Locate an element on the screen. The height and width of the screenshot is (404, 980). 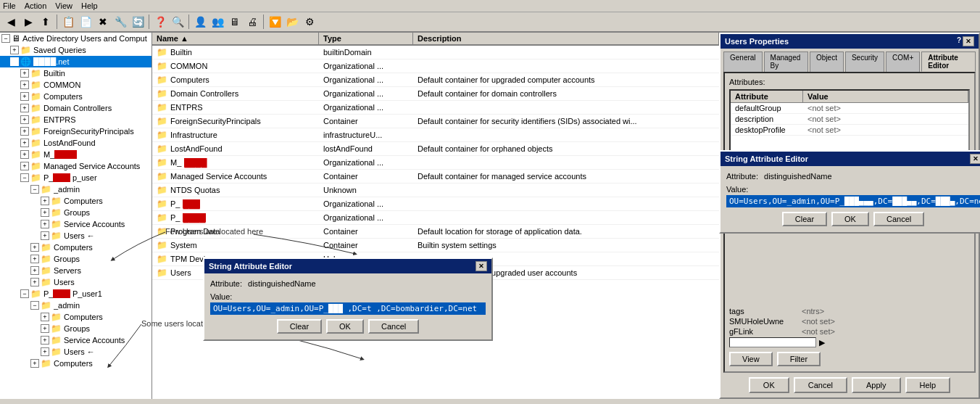
tree-admin2: − 📁 _admin is located at coordinates (75, 305).